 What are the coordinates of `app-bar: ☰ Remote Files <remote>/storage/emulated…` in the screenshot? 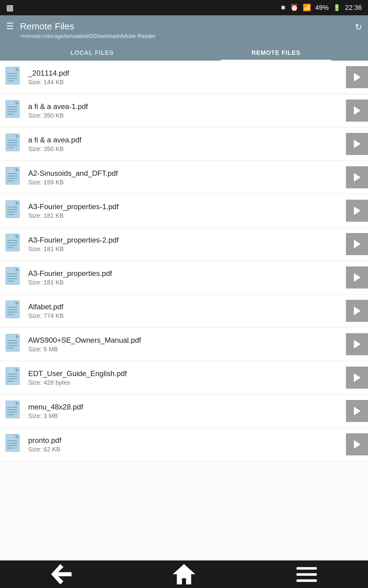 It's located at (184, 29).